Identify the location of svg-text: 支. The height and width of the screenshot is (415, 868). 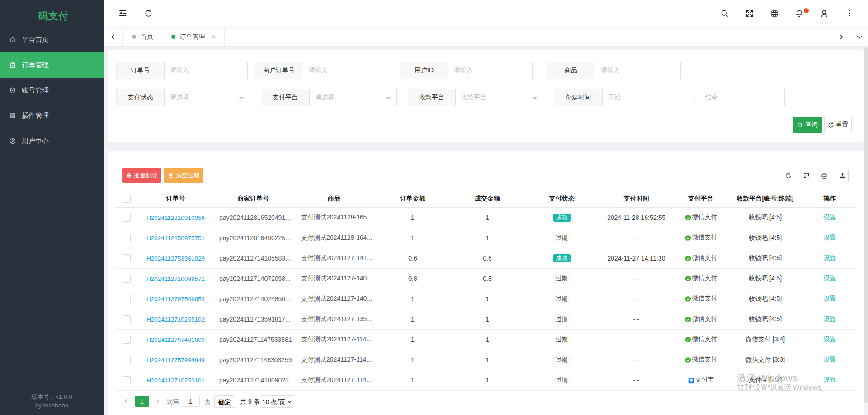
(691, 381).